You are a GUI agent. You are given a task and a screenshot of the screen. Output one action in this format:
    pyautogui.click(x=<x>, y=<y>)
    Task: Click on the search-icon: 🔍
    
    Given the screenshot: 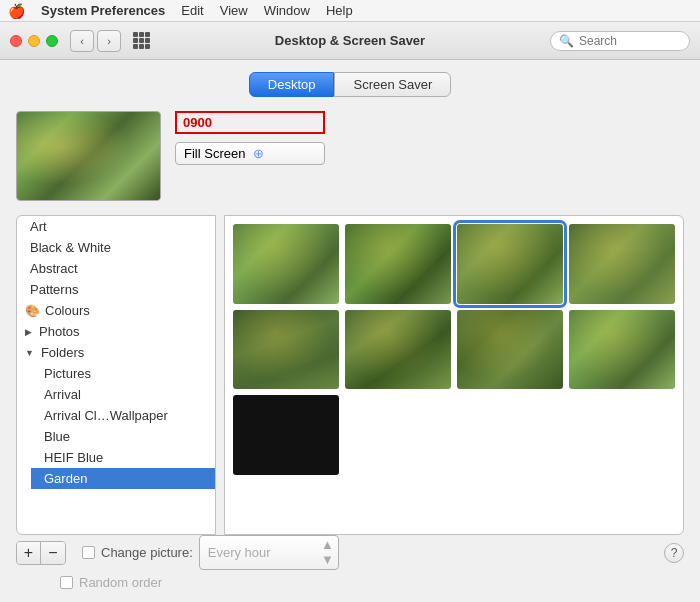 What is the action you would take?
    pyautogui.click(x=566, y=41)
    